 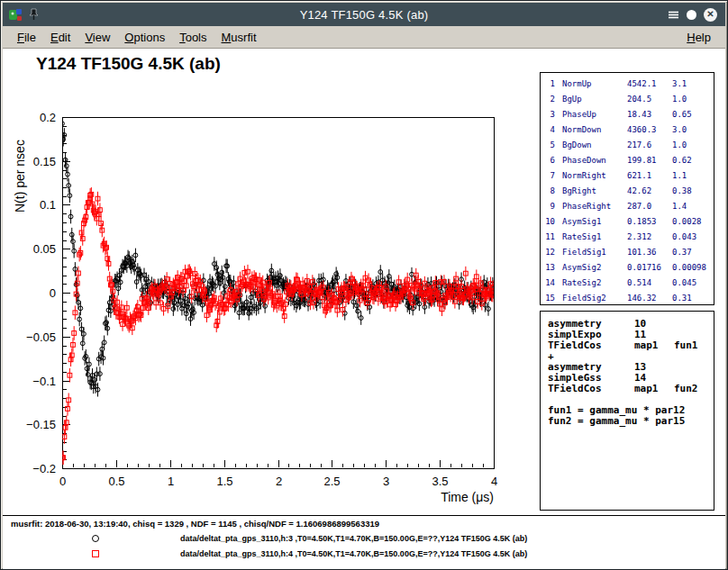 What do you see at coordinates (440, 481) in the screenshot?
I see `svg-text: 3.5` at bounding box center [440, 481].